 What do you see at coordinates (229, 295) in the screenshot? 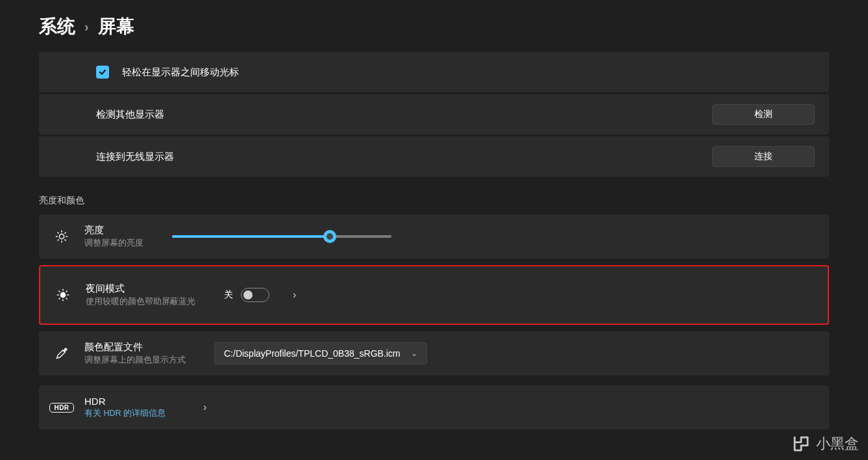
I see `night-light-state: 关` at bounding box center [229, 295].